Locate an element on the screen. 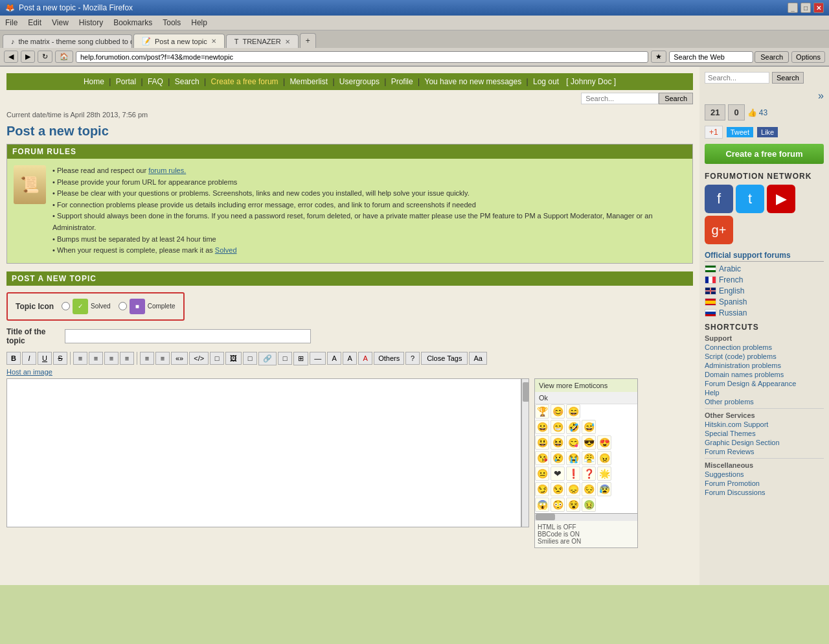 The height and width of the screenshot is (644, 829). toolbar-color: A is located at coordinates (365, 358).